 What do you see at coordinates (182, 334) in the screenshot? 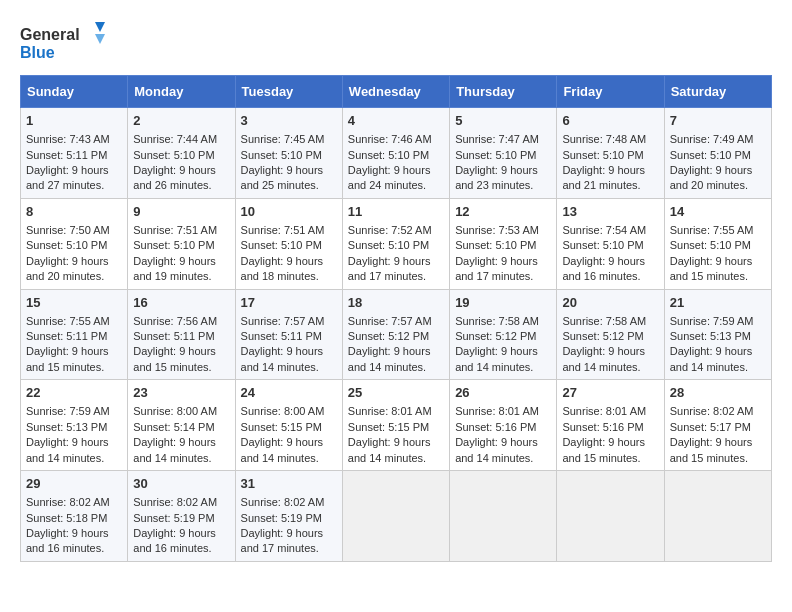
I see `calendar-day-cell: 16Sunrise: 7:56 AMSunset: 5:11 PMDayligh…` at bounding box center [182, 334].